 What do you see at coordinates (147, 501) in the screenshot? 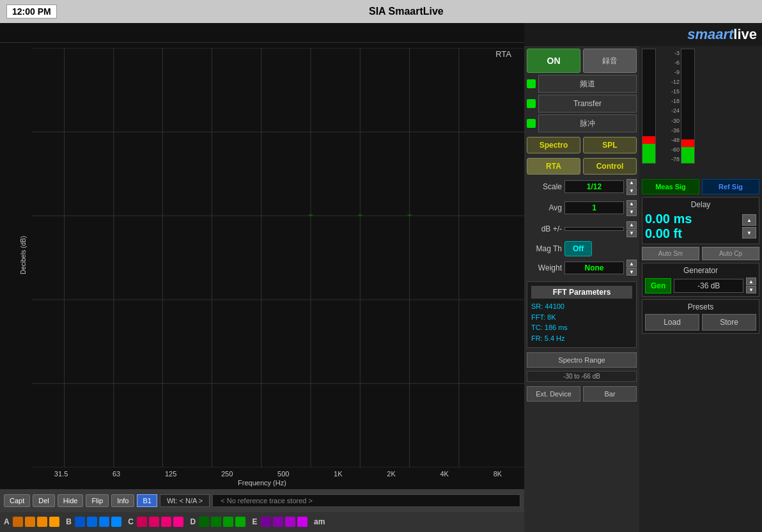
I see `b1-button: B1` at bounding box center [147, 501].